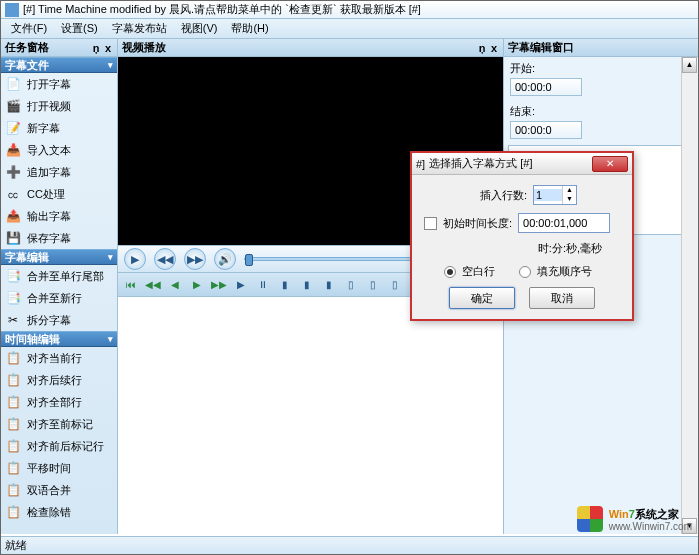 The height and width of the screenshot is (555, 699). What do you see at coordinates (690, 65) in the screenshot?
I see `scroll-up-icon: ▲` at bounding box center [690, 65].